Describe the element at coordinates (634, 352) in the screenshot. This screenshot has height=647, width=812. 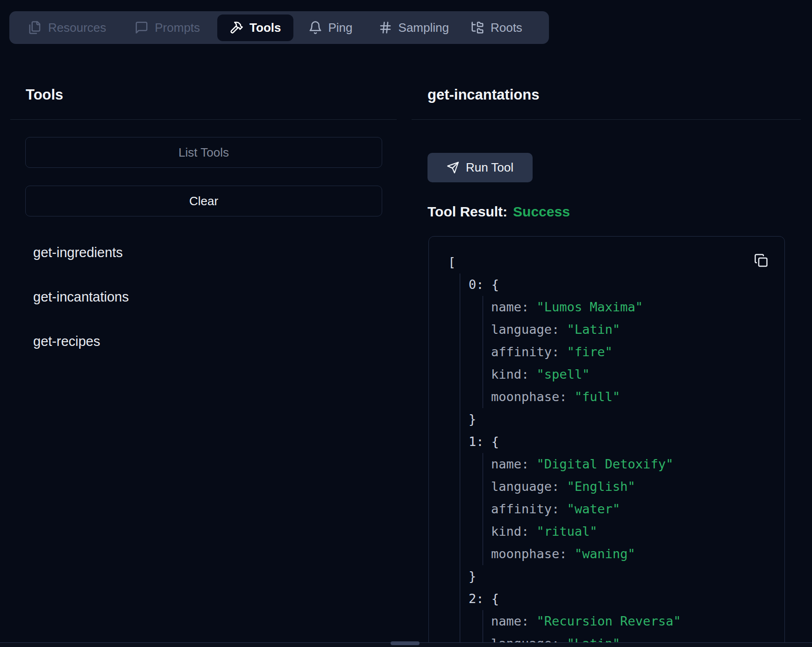
I see `json-object-fields: name: "Lumos Maxima"language: "Latin"aff…` at that location.